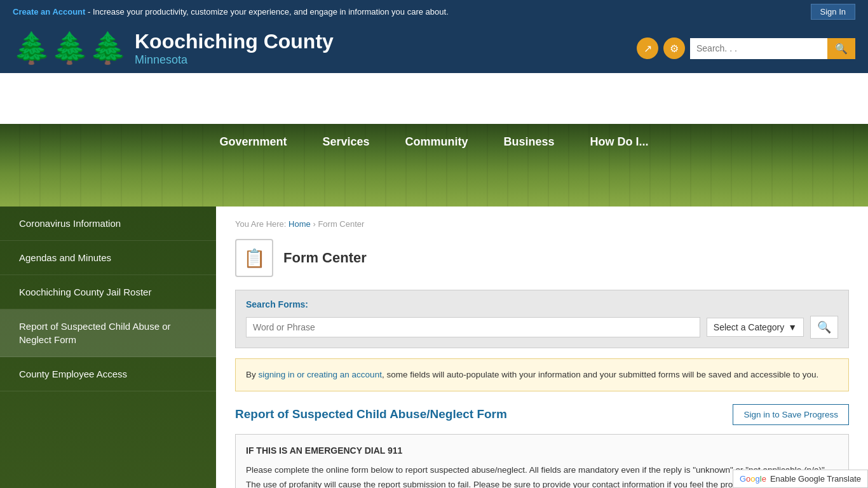 This screenshot has width=868, height=488. What do you see at coordinates (341, 224) in the screenshot?
I see `breadcrumb-current: Form Center` at bounding box center [341, 224].